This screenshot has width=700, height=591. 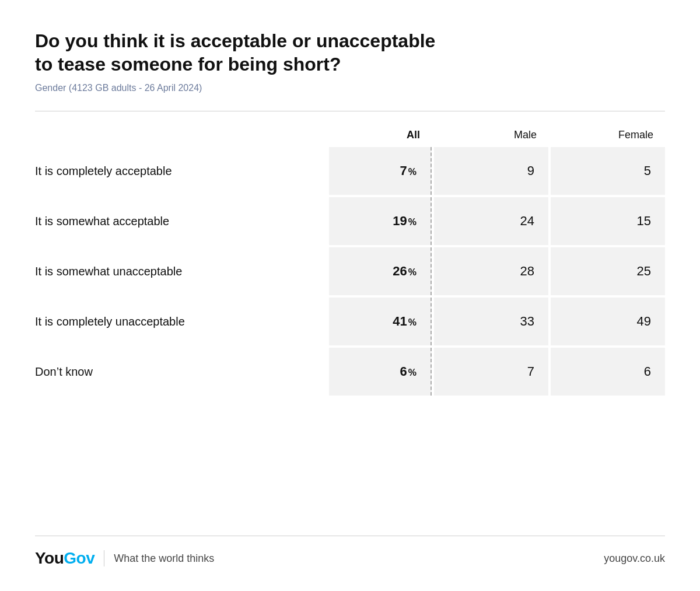 I want to click on cell-male-0: 9, so click(x=491, y=171).